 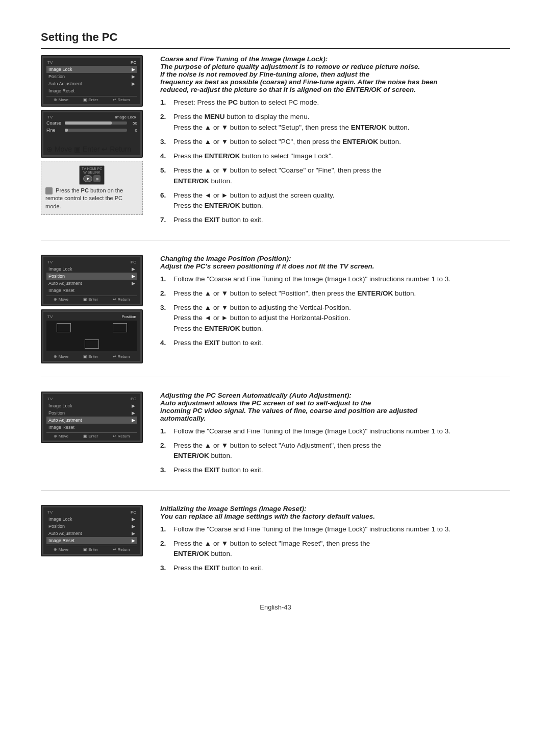 What do you see at coordinates (92, 418) in the screenshot?
I see `tv-auto-menu-screen: TV PC Image Lock ▶ Position ▶ Auto Adjus…` at bounding box center [92, 418].